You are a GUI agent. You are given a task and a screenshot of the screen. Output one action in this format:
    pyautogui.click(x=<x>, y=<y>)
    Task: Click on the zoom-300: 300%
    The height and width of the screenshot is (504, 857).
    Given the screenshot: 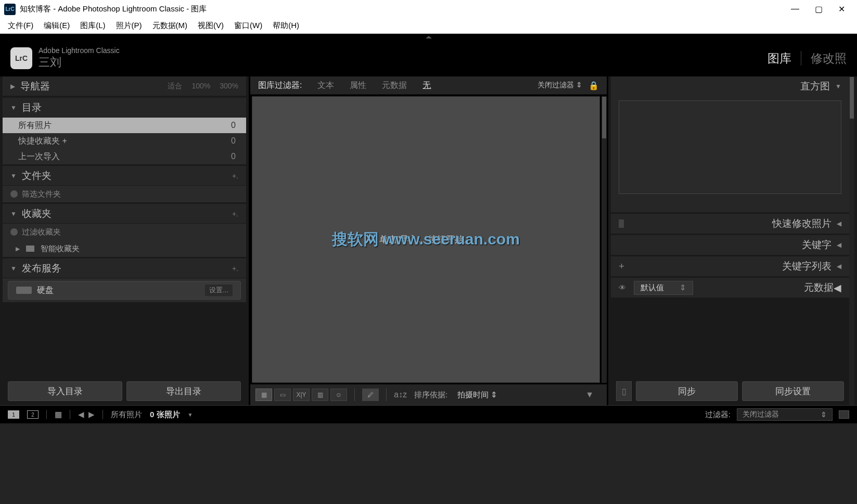 What is the action you would take?
    pyautogui.click(x=229, y=86)
    